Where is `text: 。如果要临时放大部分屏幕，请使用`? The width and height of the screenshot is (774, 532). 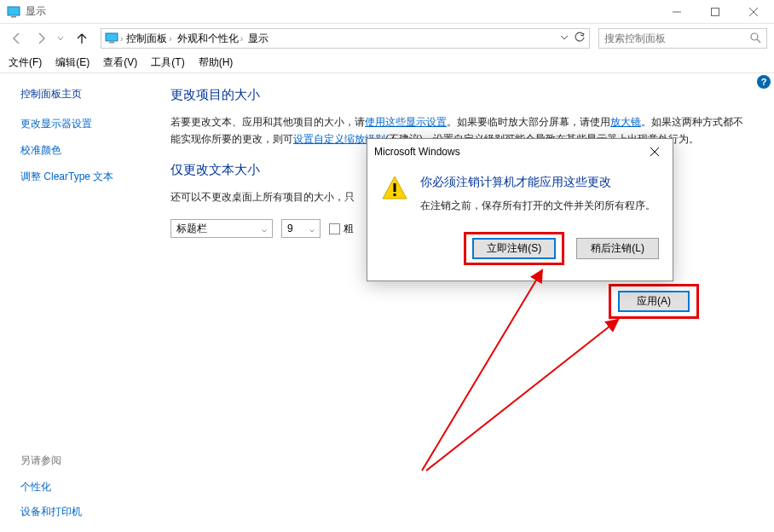
text: 。如果要临时放大部分屏幕，请使用 is located at coordinates (529, 122).